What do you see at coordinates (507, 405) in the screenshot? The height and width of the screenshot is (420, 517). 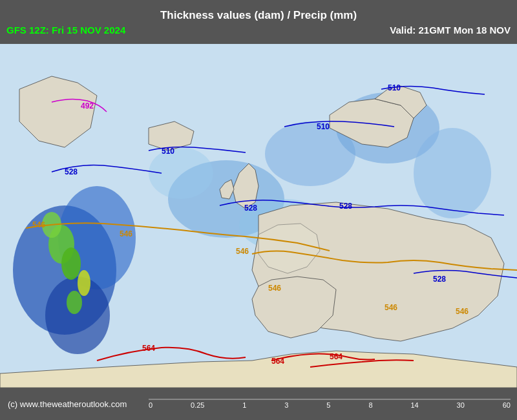 I see `cb-label-60: 60` at bounding box center [507, 405].